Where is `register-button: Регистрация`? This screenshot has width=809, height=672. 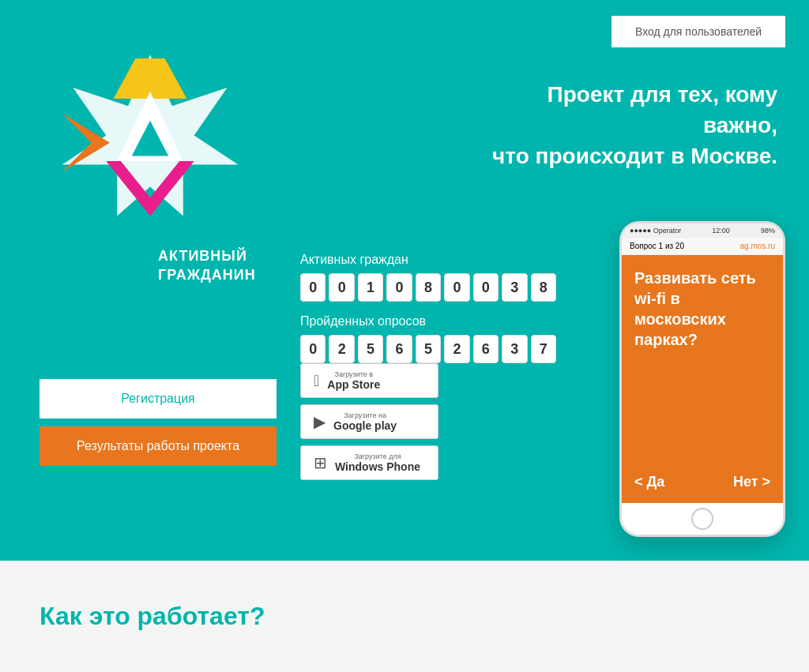 register-button: Регистрация is located at coordinates (158, 399).